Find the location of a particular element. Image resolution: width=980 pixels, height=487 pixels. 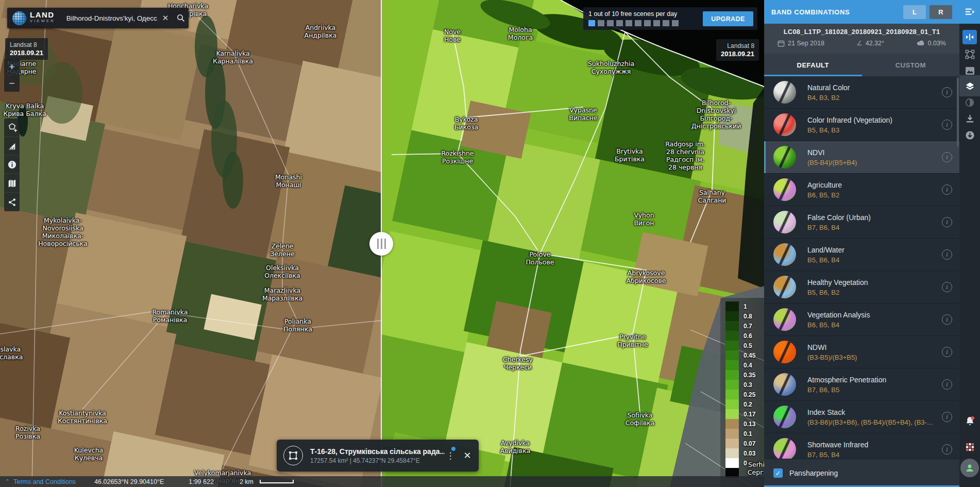

band-row-atmospheric-penetration: Atmospheric PenetrationB7, B6, B5i is located at coordinates (861, 384).